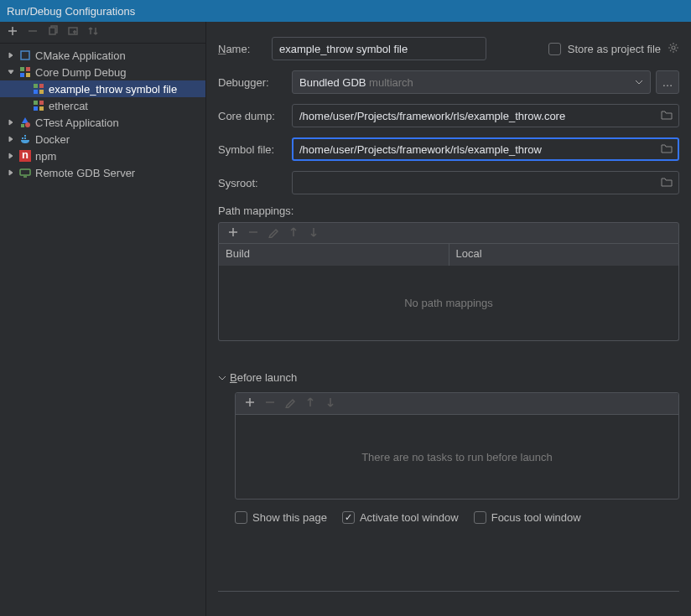 The height and width of the screenshot is (616, 691). Describe the element at coordinates (25, 156) in the screenshot. I see `npm-icon: n` at that location.